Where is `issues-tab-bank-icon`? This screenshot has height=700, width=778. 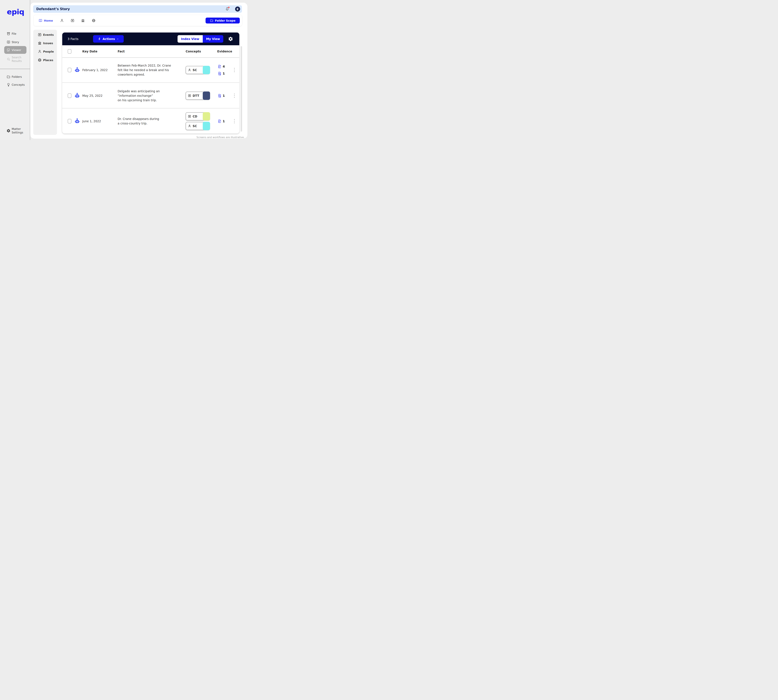 issues-tab-bank-icon is located at coordinates (83, 21).